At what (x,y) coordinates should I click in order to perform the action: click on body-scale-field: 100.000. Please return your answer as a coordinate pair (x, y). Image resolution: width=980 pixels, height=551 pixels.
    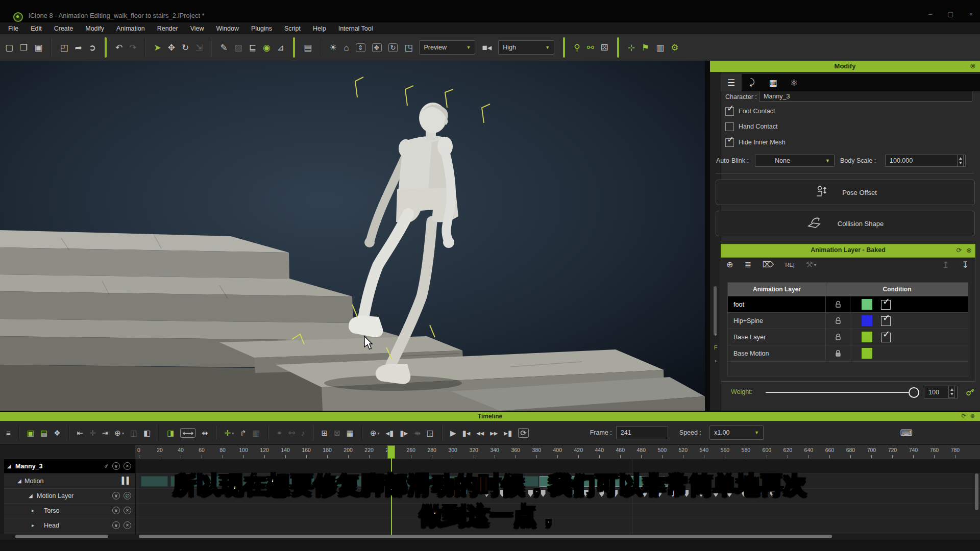
    Looking at the image, I should click on (925, 161).